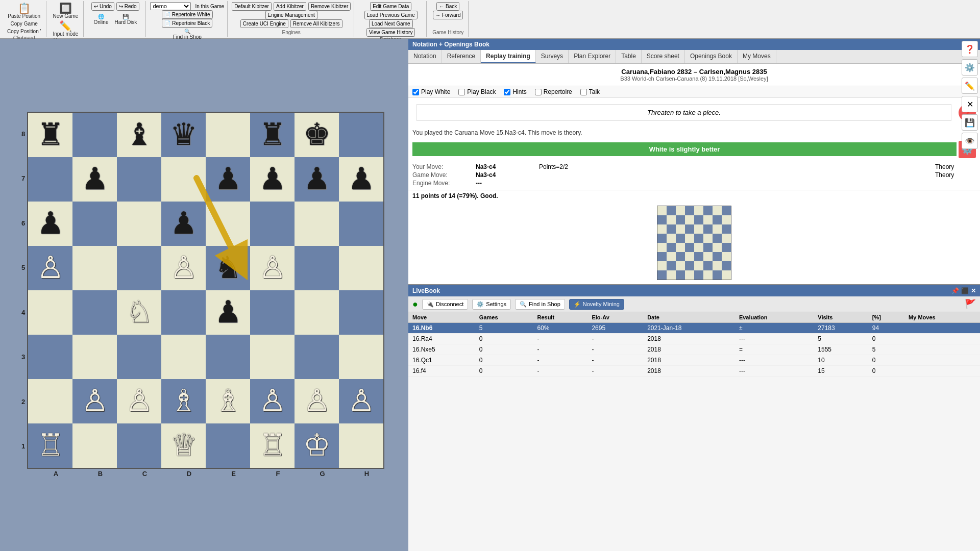 The width and height of the screenshot is (980, 551). Describe the element at coordinates (228, 401) in the screenshot. I see `cell-E2` at that location.